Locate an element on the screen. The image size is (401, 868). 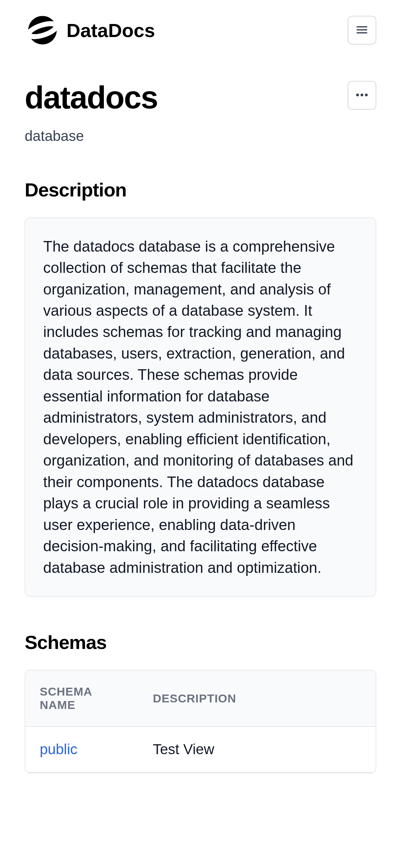
column-header-schema-name: SCHEMA NAME is located at coordinates (82, 699).